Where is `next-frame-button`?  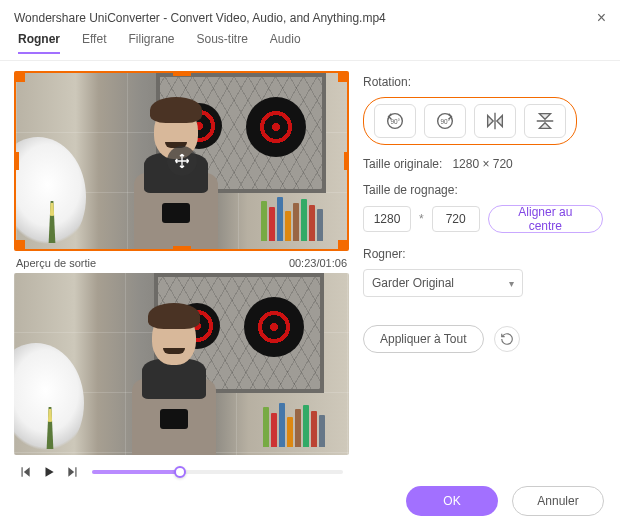
next-frame-button is located at coordinates (73, 472).